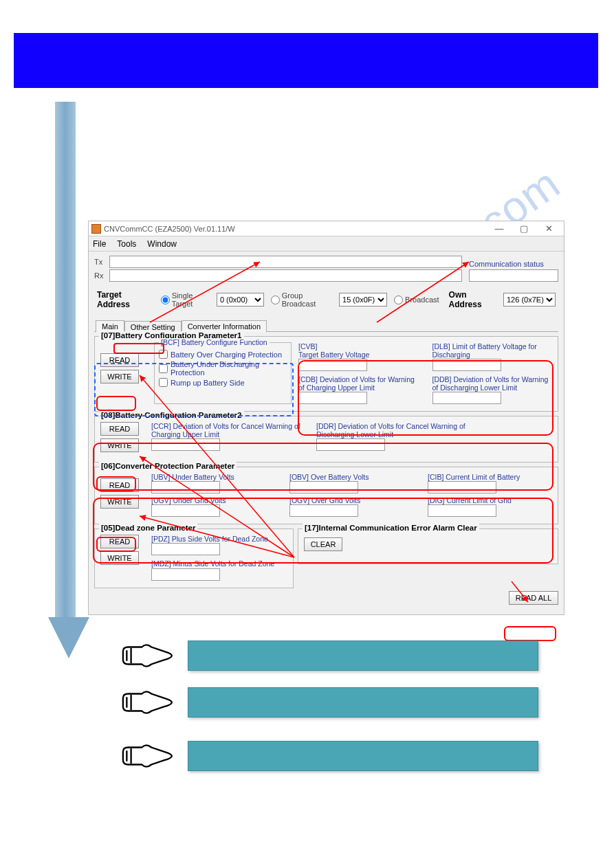 This screenshot has width=614, height=868. I want to click on radio-group-broadcast, so click(275, 300).